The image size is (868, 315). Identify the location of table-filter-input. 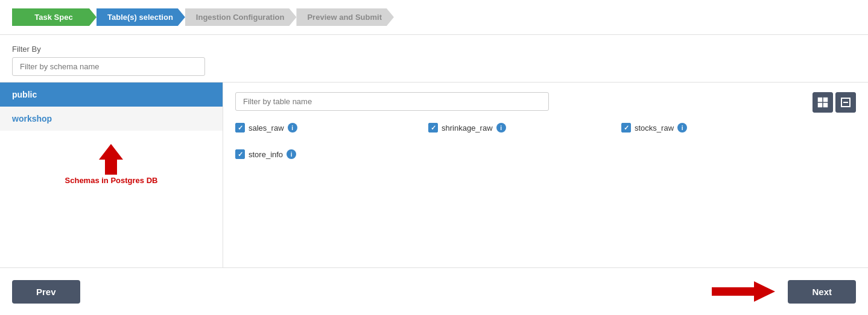
(392, 101).